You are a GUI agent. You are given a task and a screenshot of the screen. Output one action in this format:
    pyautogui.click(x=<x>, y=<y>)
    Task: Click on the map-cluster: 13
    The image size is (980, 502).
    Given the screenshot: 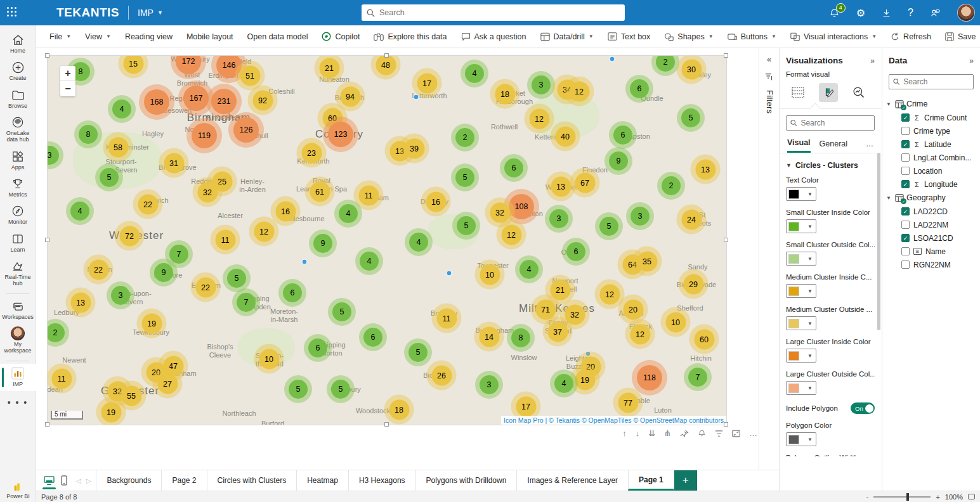 What is the action you would take?
    pyautogui.click(x=705, y=170)
    